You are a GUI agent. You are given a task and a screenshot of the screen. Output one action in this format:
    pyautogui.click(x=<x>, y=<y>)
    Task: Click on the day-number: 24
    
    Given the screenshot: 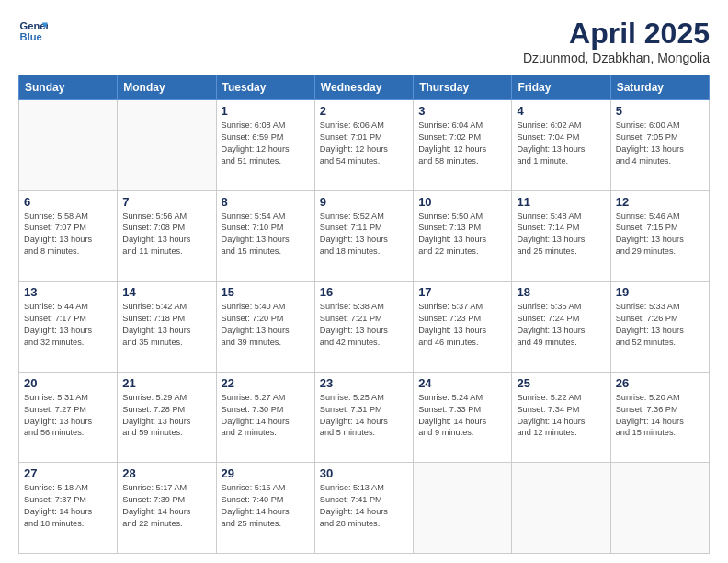 What is the action you would take?
    pyautogui.click(x=462, y=383)
    